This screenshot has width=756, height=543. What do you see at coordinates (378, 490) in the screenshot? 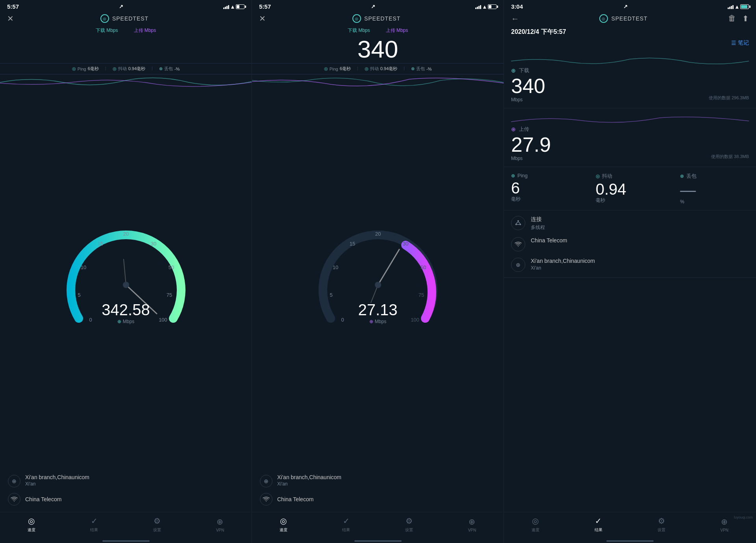
I see `bottom-info-2: ⊕ Xi'an branch,Chinaunicom Xi'an China T…` at bounding box center [378, 490].